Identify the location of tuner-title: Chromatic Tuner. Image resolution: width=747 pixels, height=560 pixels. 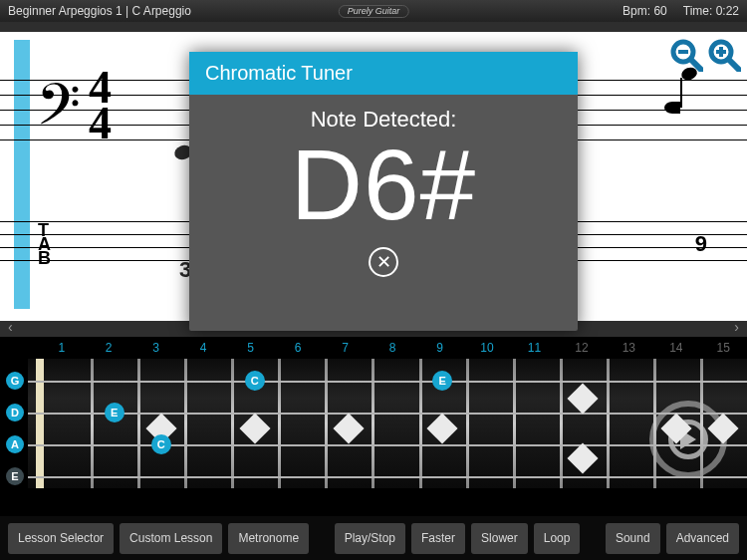
(383, 74).